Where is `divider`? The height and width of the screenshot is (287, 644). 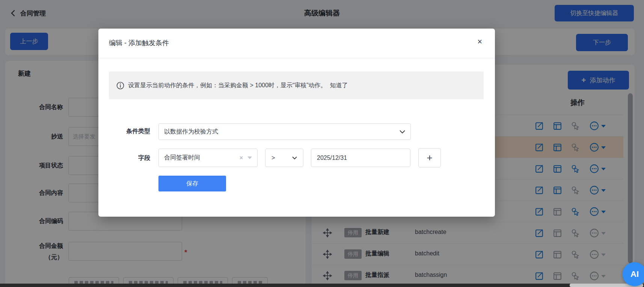 divider is located at coordinates (297, 58).